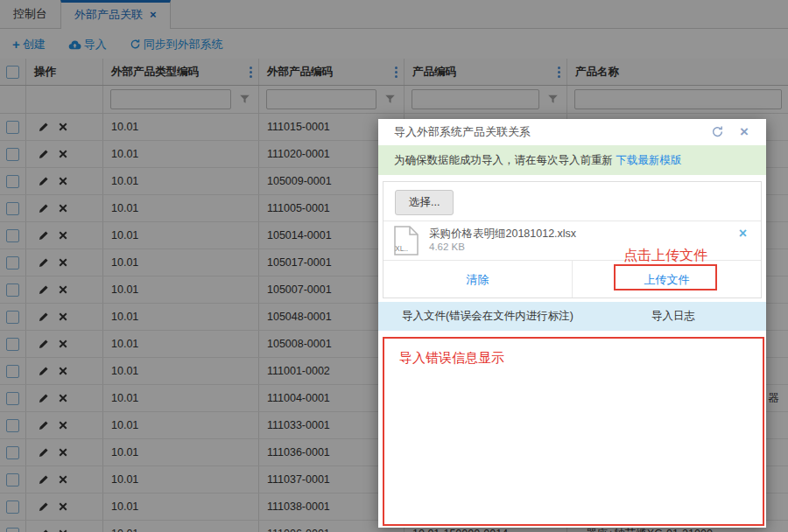 This screenshot has height=532, width=788. Describe the element at coordinates (503, 234) in the screenshot. I see `file-name: 采购价格表明细20181012.xlsx` at that location.